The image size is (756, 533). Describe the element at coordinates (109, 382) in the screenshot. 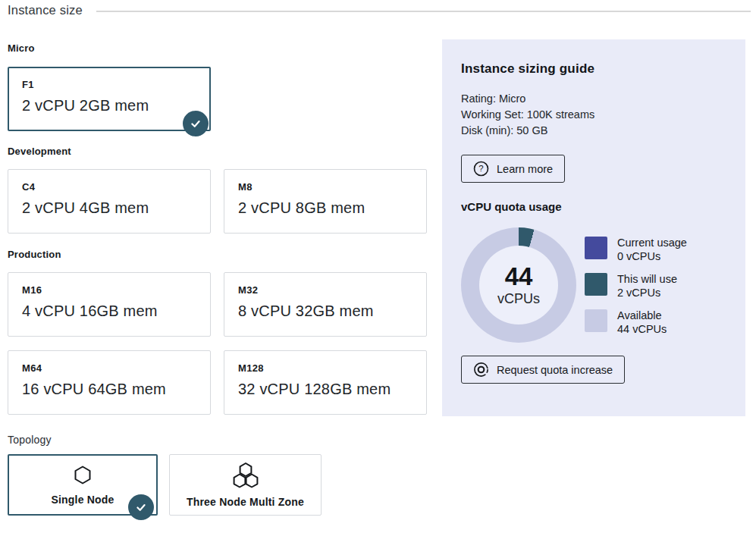

I see `size-card-m64: M64 16 vCPU 64GB mem` at that location.